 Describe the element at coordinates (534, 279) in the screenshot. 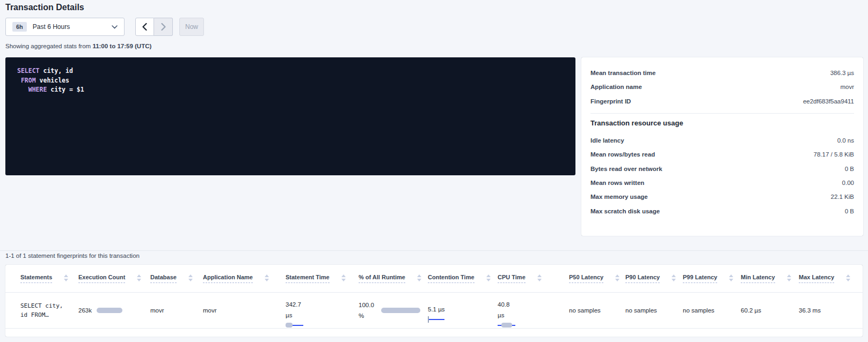

I see `column-header-cpu-time: CPU Time` at that location.